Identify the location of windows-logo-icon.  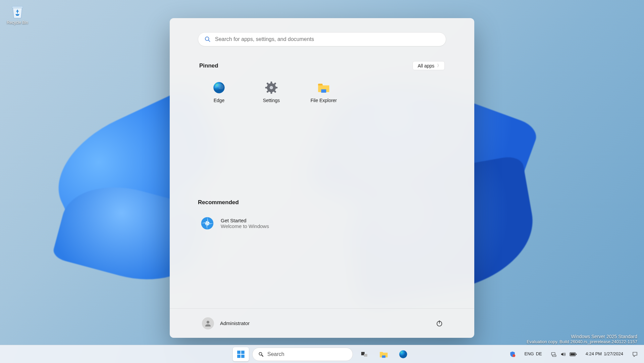
(241, 354).